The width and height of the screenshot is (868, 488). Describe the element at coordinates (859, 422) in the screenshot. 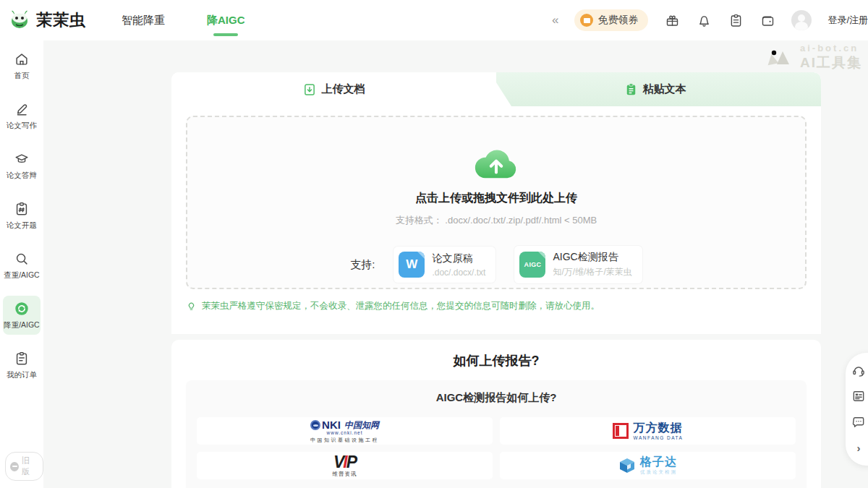

I see `feedback-chat-icon` at that location.